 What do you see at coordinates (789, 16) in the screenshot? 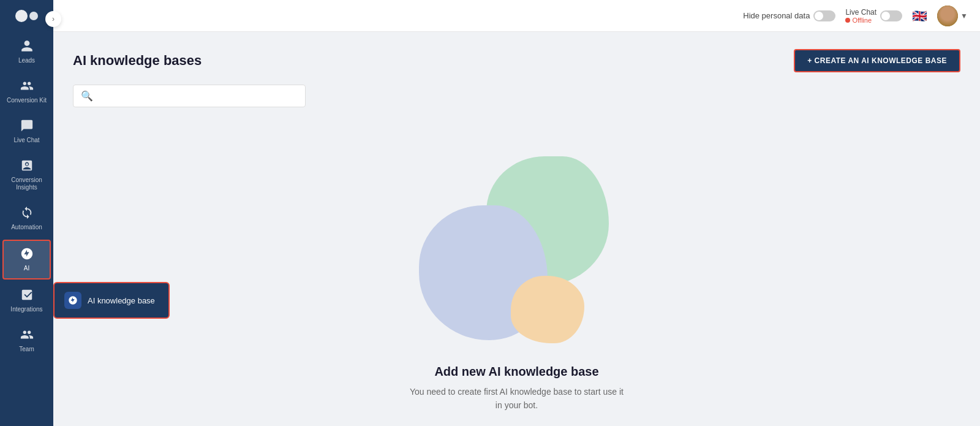
I see `hide-personal-data: Hide personal data` at bounding box center [789, 16].